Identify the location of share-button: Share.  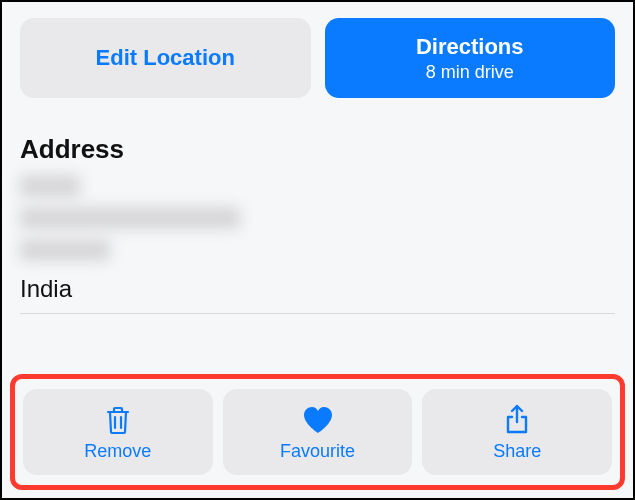
(517, 432).